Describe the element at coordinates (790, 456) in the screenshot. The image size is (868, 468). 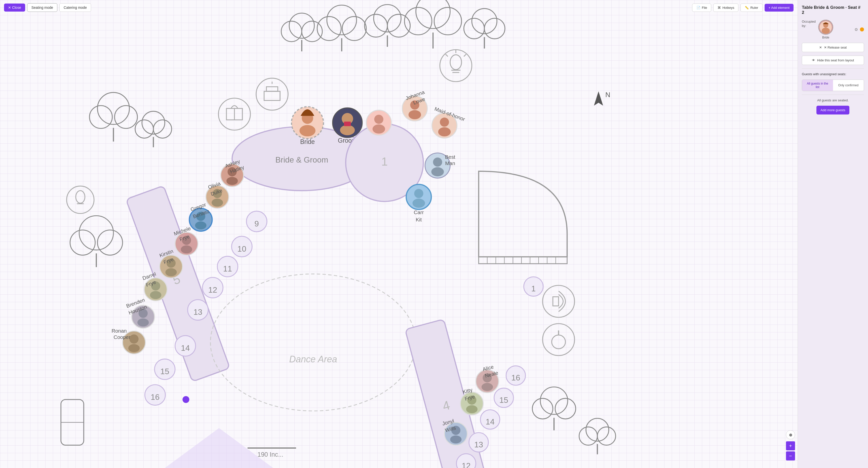
I see `zoom-out-button: −` at that location.